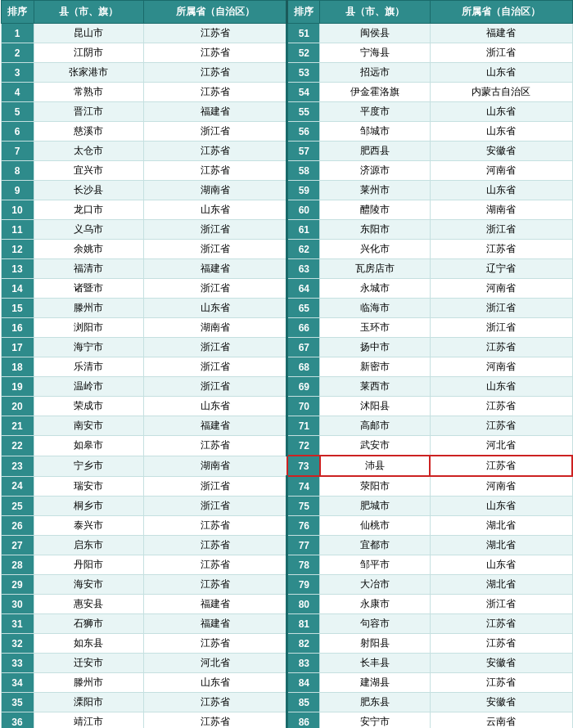 This screenshot has width=573, height=728. Describe the element at coordinates (17, 151) in the screenshot. I see `rank-left: 7` at that location.